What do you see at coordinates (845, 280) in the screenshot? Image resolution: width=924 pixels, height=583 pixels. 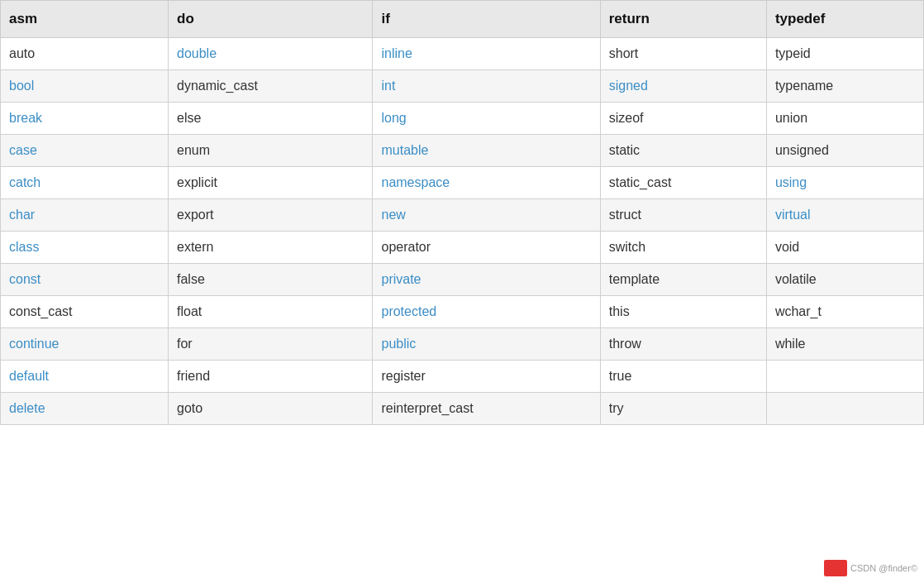 I see `table-cell: volatile` at bounding box center [845, 280].